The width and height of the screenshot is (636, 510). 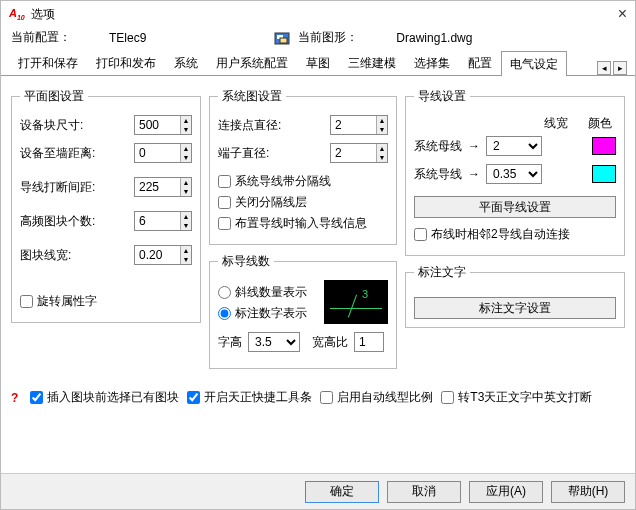 I want to click on line-label: 系统导线, so click(x=438, y=174).